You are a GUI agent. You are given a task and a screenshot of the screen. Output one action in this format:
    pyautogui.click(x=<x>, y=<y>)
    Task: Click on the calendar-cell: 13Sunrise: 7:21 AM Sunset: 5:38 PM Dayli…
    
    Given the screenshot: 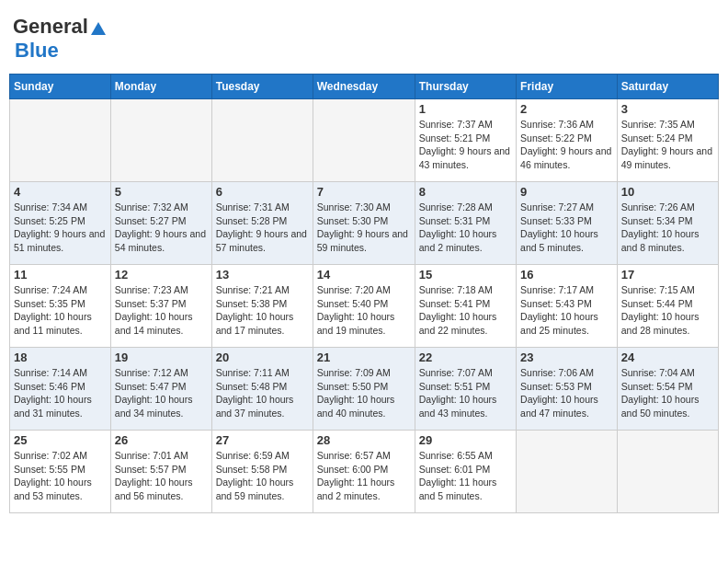 What is the action you would take?
    pyautogui.click(x=262, y=306)
    